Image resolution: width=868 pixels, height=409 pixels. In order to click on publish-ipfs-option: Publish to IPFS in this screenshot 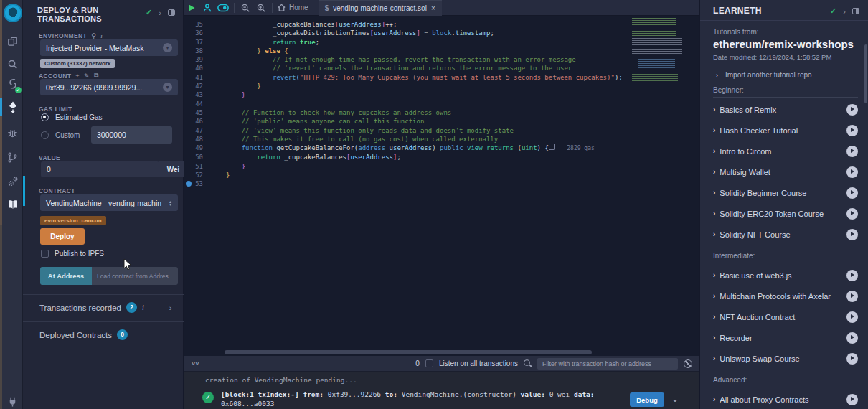, I will do `click(72, 254)`.